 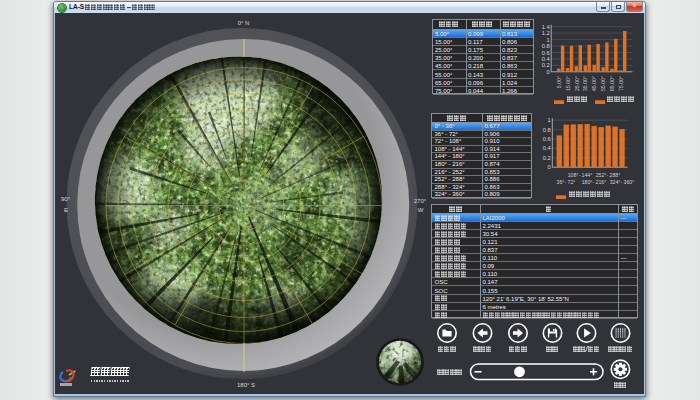 What do you see at coordinates (546, 33) in the screenshot?
I see `svg-text: 1.2` at bounding box center [546, 33].